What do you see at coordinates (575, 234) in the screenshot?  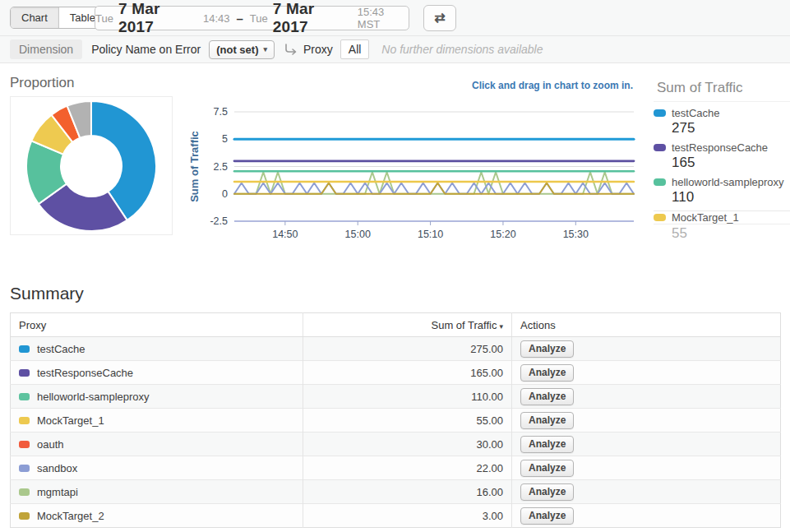 I see `x-tick-label: 15:30` at bounding box center [575, 234].